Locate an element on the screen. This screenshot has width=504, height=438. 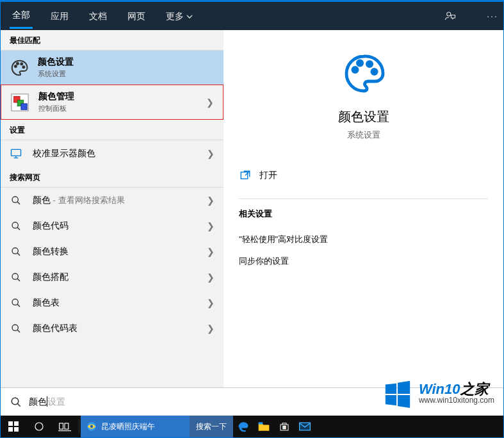
watermark-brand2: 之家 is located at coordinates (475, 389).